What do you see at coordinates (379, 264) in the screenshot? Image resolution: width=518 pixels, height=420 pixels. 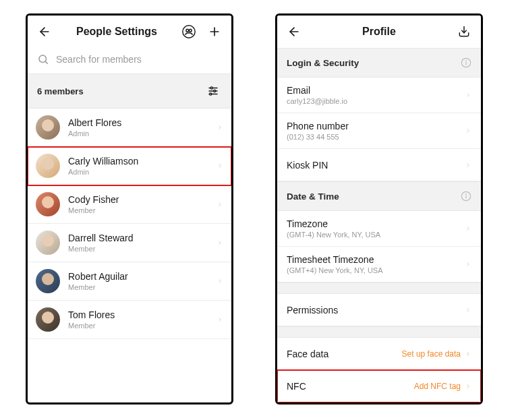 I see `row-timesheet-timezone: Timesheet Timezone (GMT+4) New York, NY,…` at bounding box center [379, 264].